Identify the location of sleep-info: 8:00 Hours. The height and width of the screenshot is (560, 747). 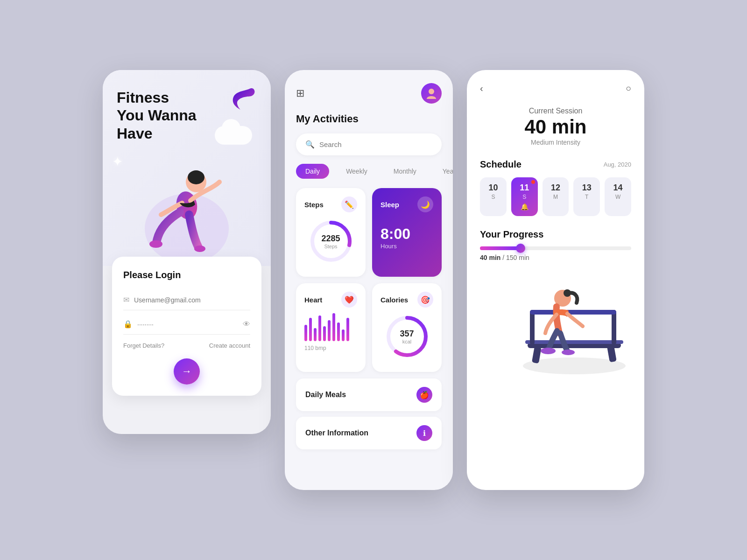
(407, 236).